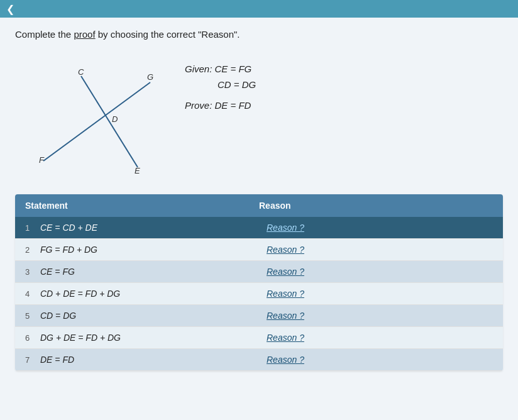 Image resolution: width=518 pixels, height=420 pixels. I want to click on table-header: Statement Reason, so click(259, 206).